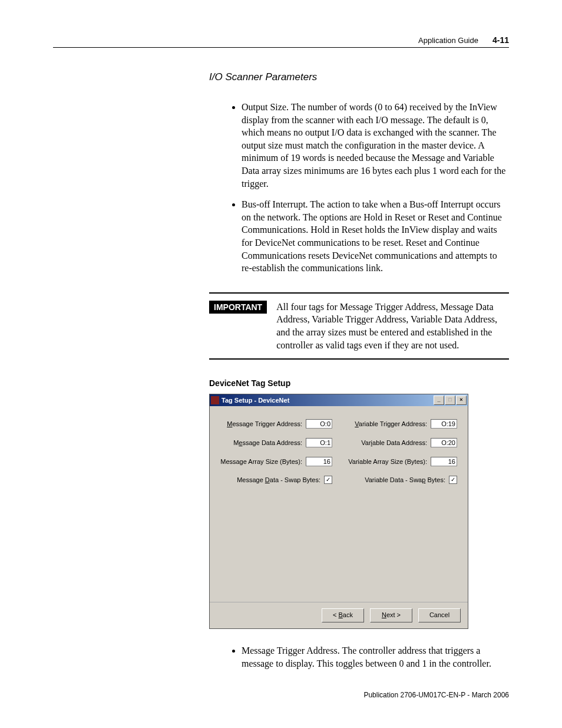 The height and width of the screenshot is (728, 562). I want to click on publication-footer: Publication 2706-UM017C-EN-P - March 200…, so click(281, 695).